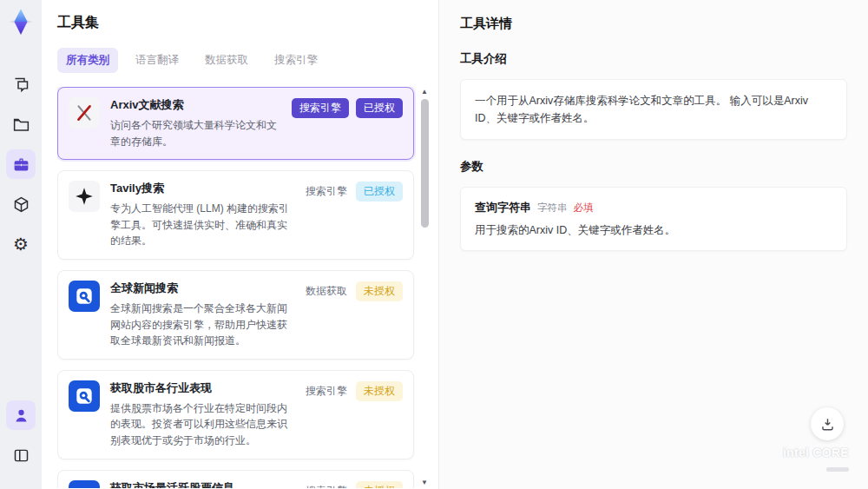  I want to click on param-type: 字符串, so click(552, 208).